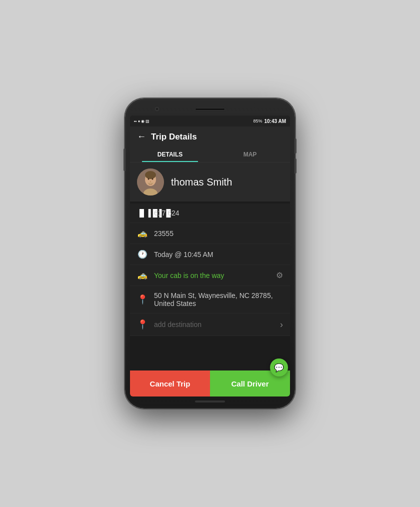 The width and height of the screenshot is (420, 507). What do you see at coordinates (170, 384) in the screenshot?
I see `cancel-trip-button: Cancel Trip` at bounding box center [170, 384].